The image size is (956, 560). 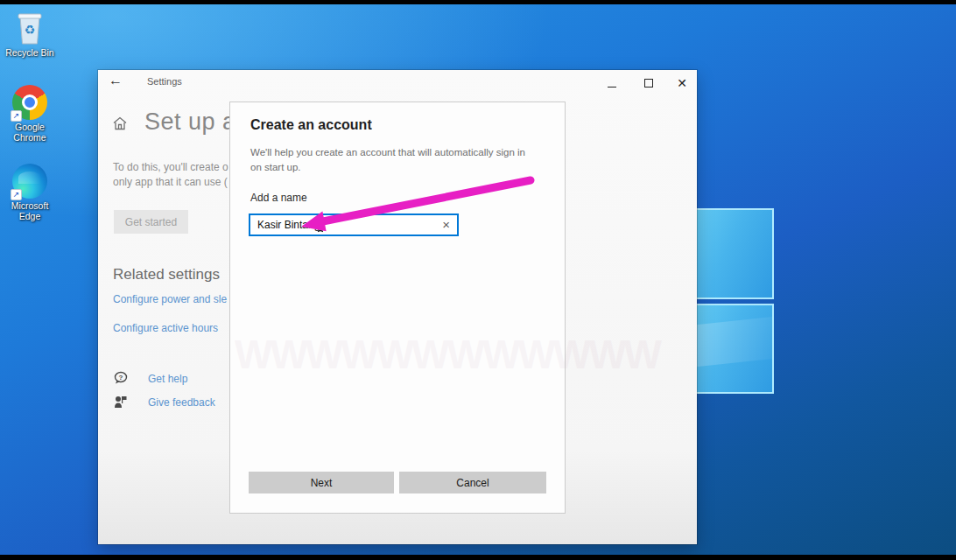 I want to click on windows-logo-pane-top, so click(x=731, y=254).